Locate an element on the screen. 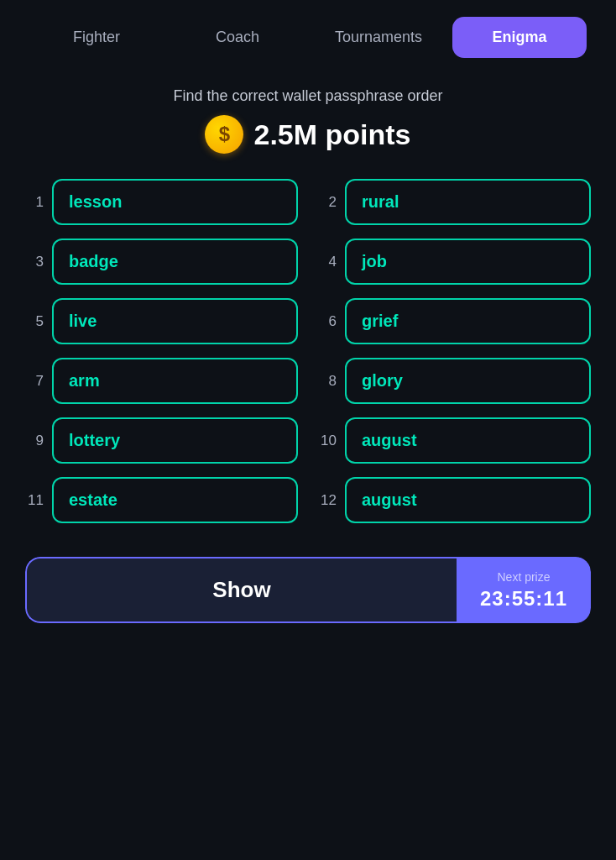 This screenshot has height=860, width=616. word-number-10: 10 is located at coordinates (327, 441).